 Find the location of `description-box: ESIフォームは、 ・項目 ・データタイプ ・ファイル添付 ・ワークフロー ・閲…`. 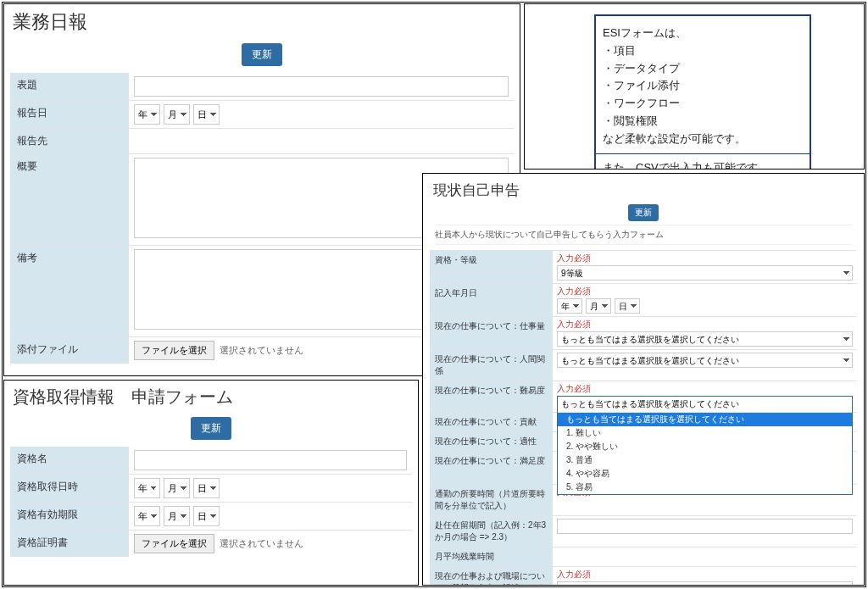

description-box: ESIフォームは、 ・項目 ・データタイプ ・ファイル添付 ・ワークフロー ・閲… is located at coordinates (703, 92).